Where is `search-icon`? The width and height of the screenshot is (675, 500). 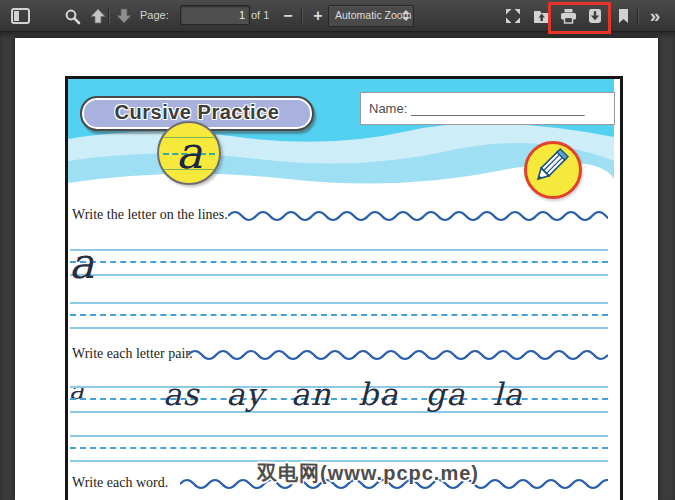 search-icon is located at coordinates (72, 16).